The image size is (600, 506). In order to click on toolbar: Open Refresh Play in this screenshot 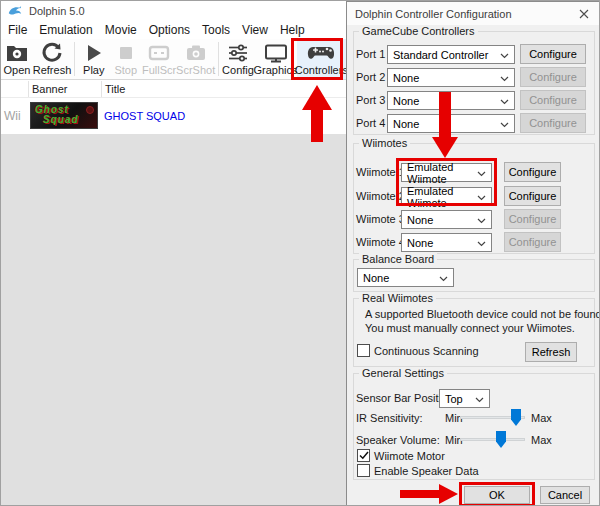, I will do `click(174, 60)`.